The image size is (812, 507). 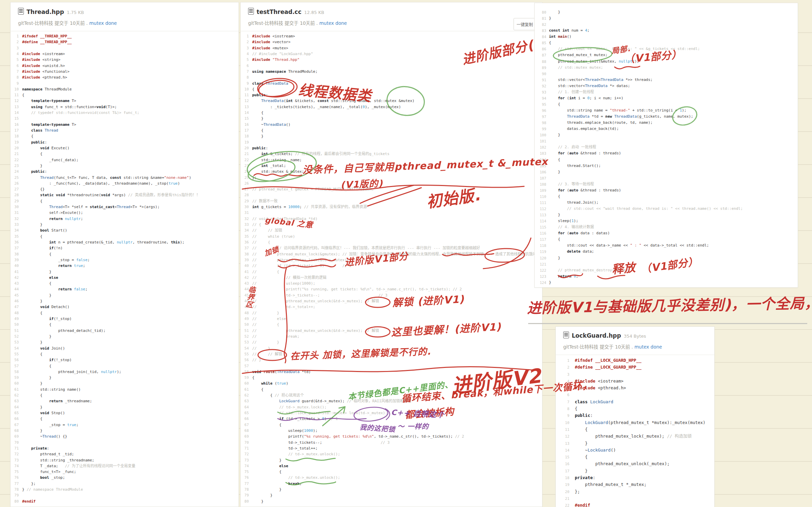 What do you see at coordinates (15, 148) in the screenshot?
I see `line-number: 20` at bounding box center [15, 148].